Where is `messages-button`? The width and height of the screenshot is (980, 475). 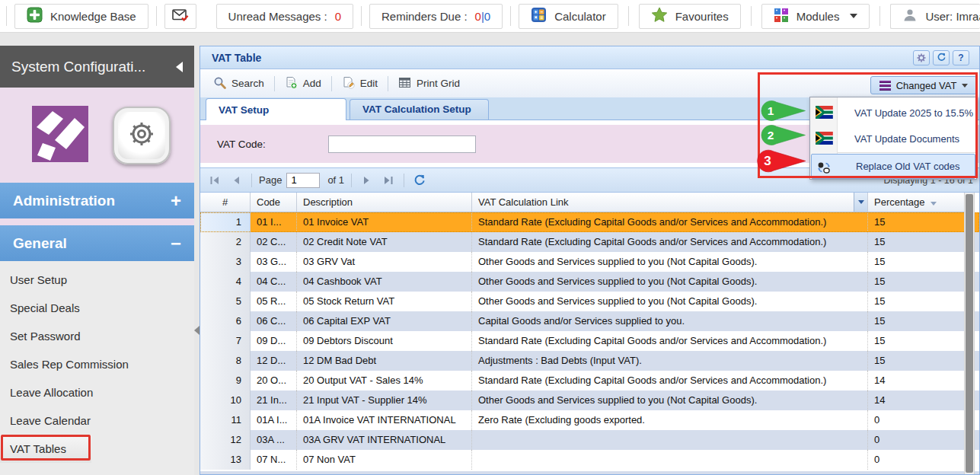
messages-button is located at coordinates (180, 17).